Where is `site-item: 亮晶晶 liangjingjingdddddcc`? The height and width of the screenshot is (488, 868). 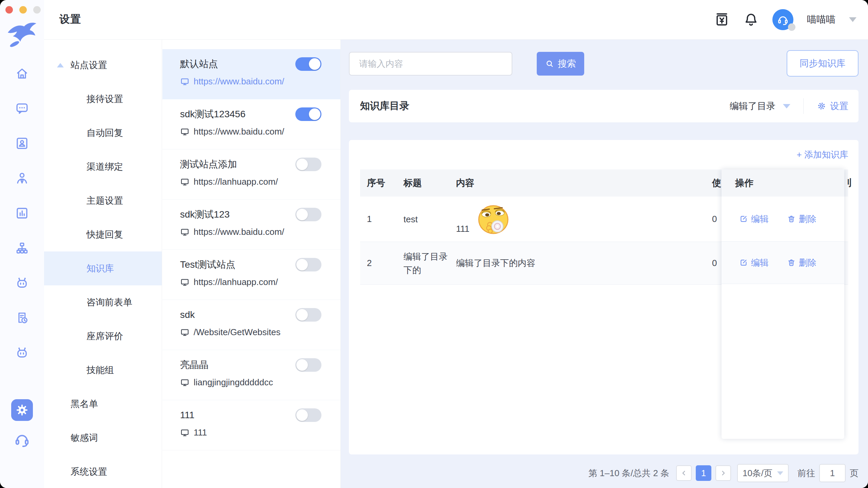 site-item: 亮晶晶 liangjingjingdddddcc is located at coordinates (252, 375).